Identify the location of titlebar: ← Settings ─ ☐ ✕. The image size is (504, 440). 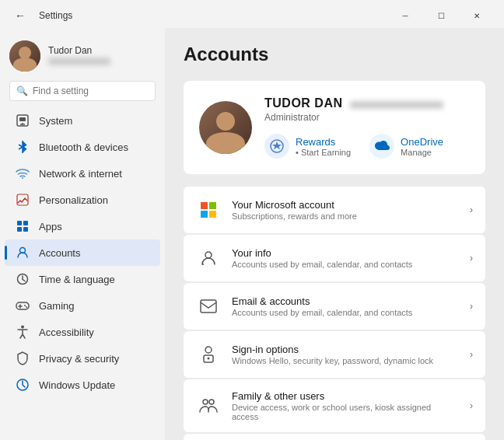
(252, 14).